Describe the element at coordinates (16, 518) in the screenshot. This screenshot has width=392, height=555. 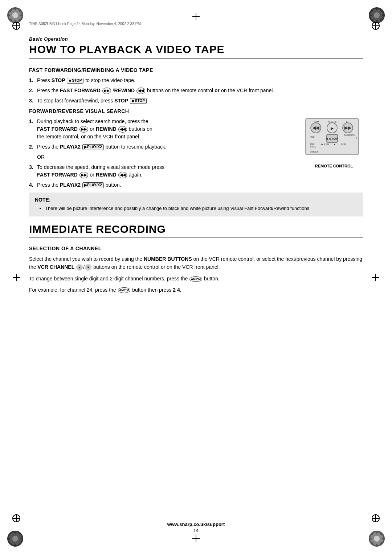
I see `reg-mark-left-bottom` at that location.